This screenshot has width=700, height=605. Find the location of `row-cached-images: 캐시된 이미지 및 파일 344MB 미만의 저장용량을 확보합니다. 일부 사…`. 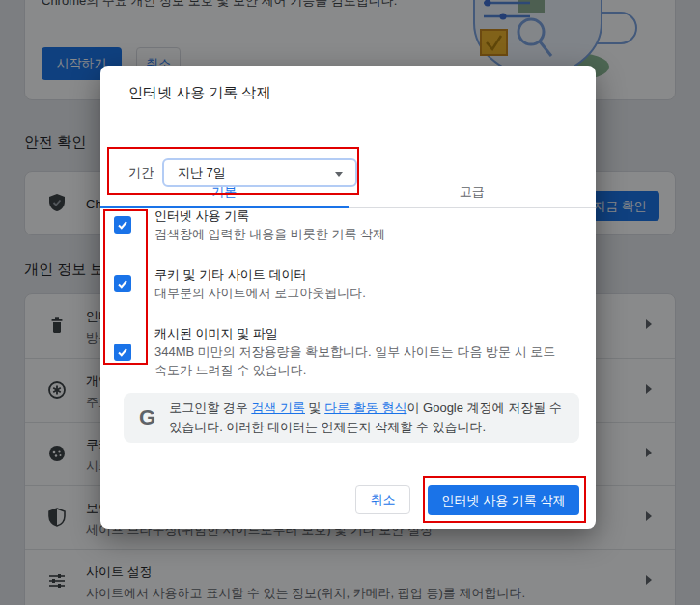

row-cached-images: 캐시된 이미지 및 파일 344MB 미만의 저장용량을 확보합니다. 일부 사… is located at coordinates (341, 351).